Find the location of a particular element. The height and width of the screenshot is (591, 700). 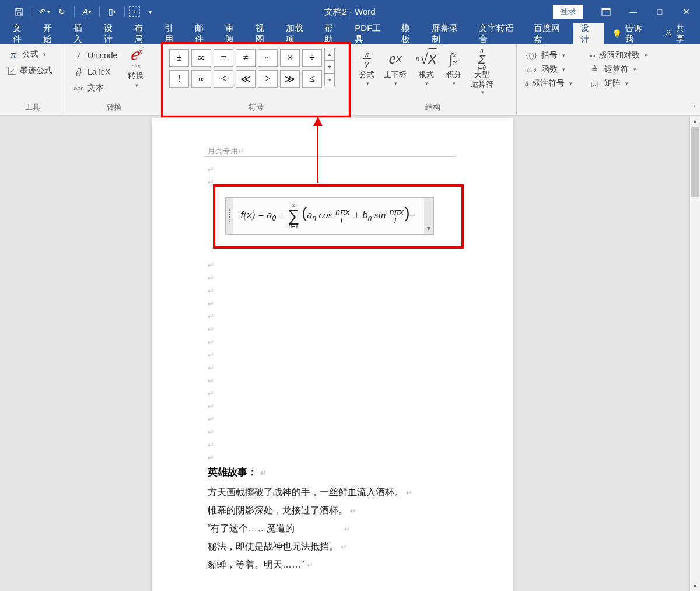

symbol-equals: = is located at coordinates (223, 58).